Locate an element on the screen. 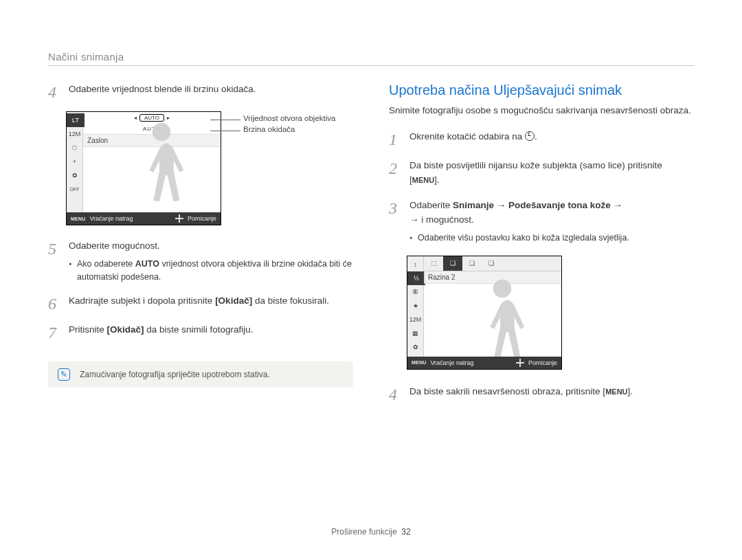 The width and height of the screenshot is (742, 560). section-title: Načini snimanja is located at coordinates (371, 56).